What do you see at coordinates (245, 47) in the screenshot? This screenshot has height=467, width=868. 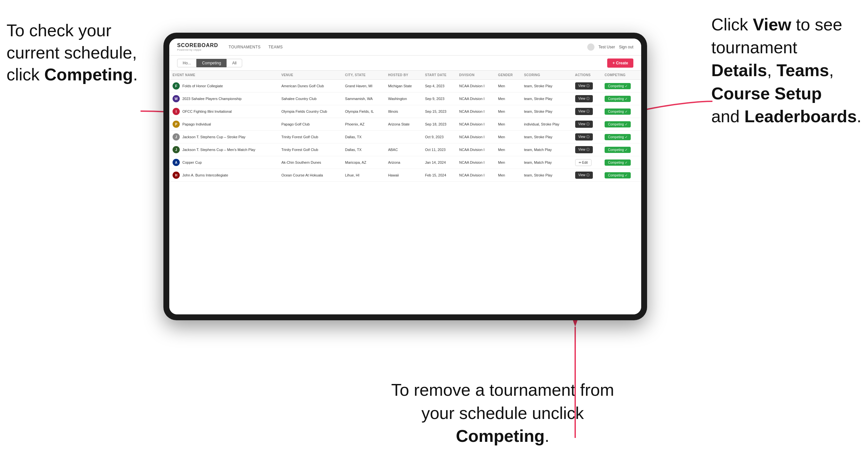 I see `nav-tournaments: TOURNAMENTS` at bounding box center [245, 47].